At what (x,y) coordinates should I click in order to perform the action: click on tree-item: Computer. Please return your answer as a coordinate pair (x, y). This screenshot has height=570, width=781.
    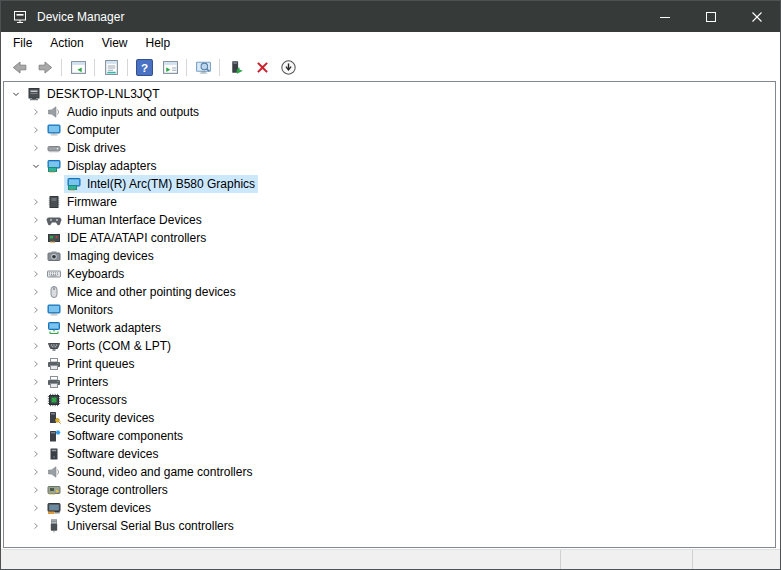
    Looking at the image, I should click on (390, 130).